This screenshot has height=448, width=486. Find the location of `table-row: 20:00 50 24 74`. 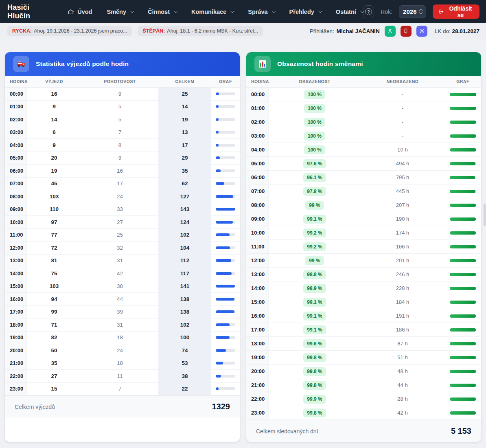

table-row: 20:00 50 24 74 is located at coordinates (122, 351).